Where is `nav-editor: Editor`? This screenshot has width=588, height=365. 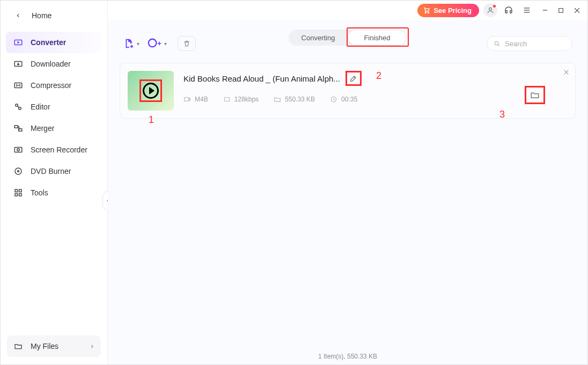 nav-editor: Editor is located at coordinates (54, 107).